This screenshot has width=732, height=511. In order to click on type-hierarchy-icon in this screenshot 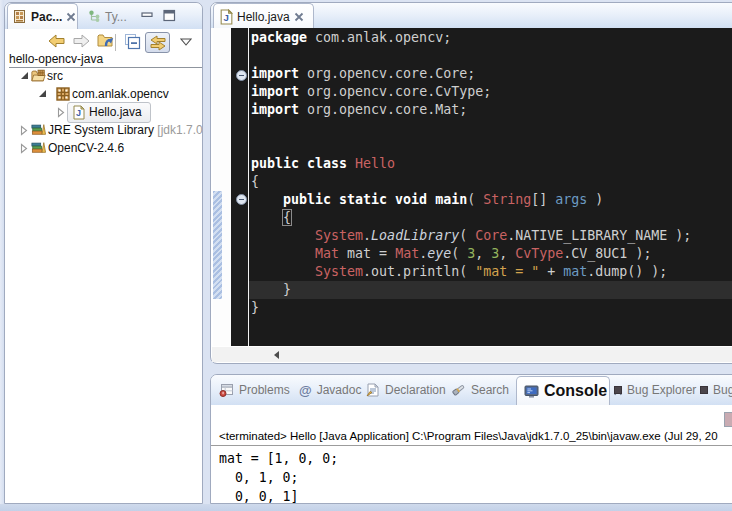, I will do `click(94, 16)`.